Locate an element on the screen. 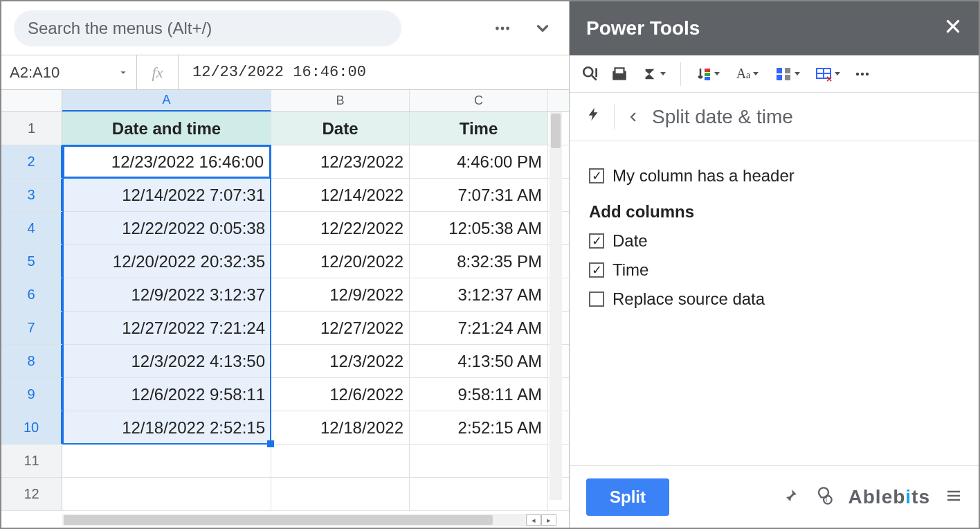 The width and height of the screenshot is (980, 529). sort-colors-icon is located at coordinates (707, 74).